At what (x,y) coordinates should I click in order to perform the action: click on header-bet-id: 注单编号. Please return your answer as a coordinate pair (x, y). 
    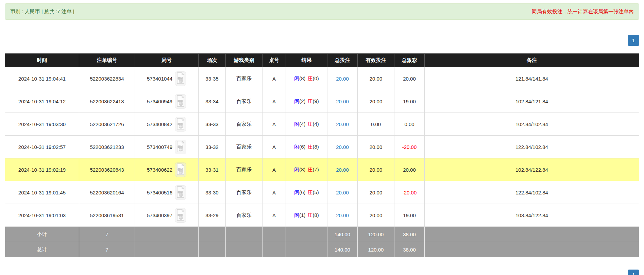
    Looking at the image, I should click on (107, 61).